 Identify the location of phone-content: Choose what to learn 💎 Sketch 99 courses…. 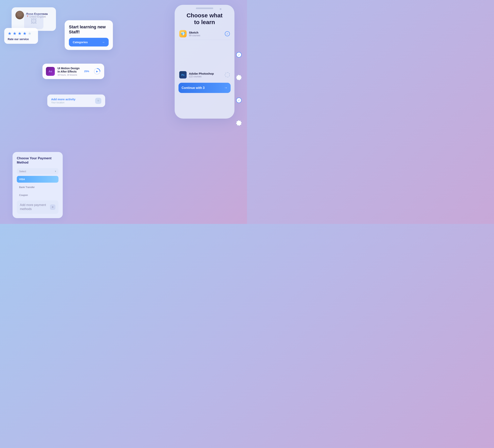
(205, 52).